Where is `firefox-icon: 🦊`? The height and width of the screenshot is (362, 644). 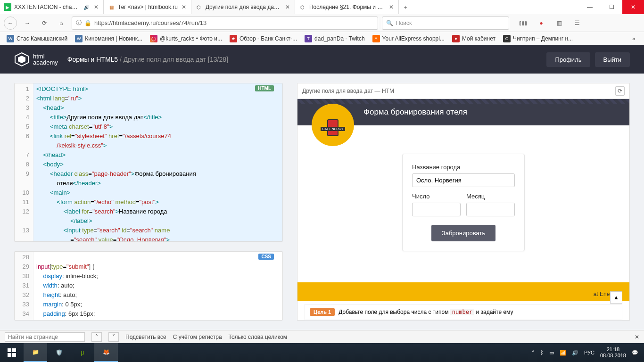
firefox-icon: 🦊 is located at coordinates (106, 353).